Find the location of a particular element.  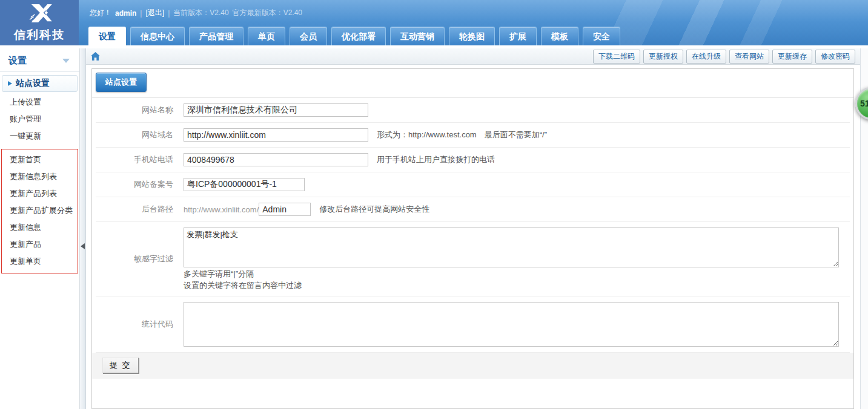

icp-number-input is located at coordinates (244, 185).